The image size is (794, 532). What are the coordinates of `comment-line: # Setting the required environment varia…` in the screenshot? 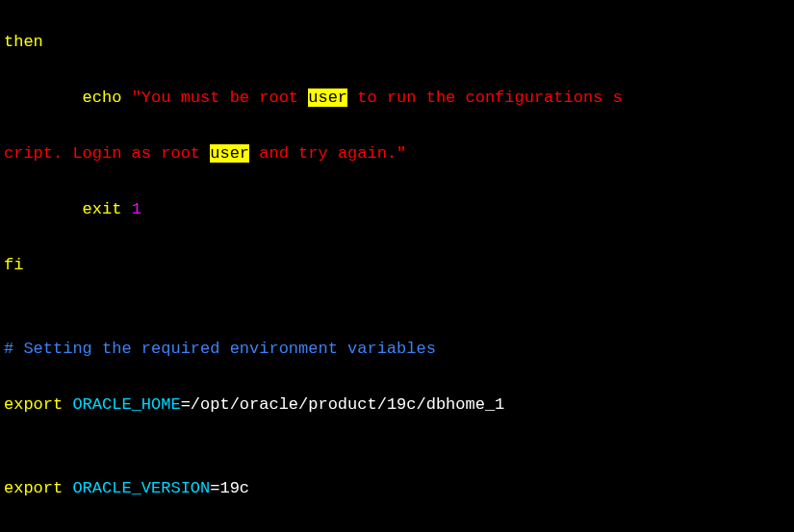 It's located at (397, 348).